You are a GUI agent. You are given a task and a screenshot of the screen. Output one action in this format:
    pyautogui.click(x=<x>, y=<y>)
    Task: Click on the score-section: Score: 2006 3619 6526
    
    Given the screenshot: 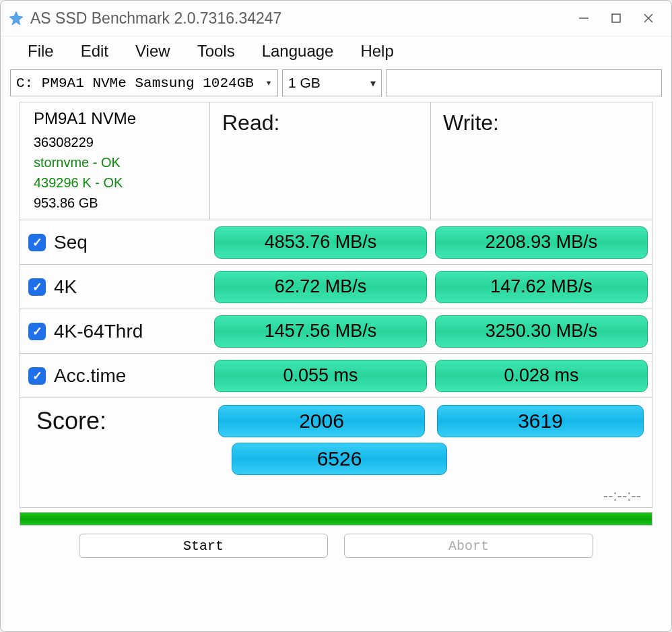 What is the action you would take?
    pyautogui.click(x=336, y=441)
    